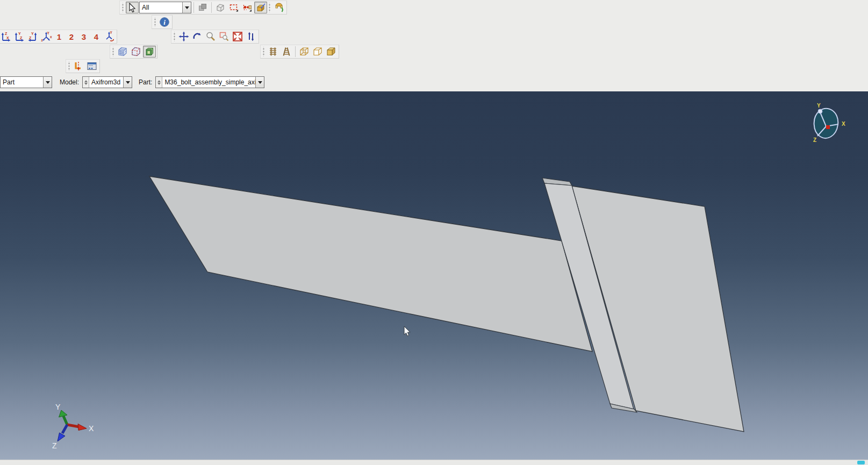  Describe the element at coordinates (224, 37) in the screenshot. I see `box-zoom-icon` at that location.